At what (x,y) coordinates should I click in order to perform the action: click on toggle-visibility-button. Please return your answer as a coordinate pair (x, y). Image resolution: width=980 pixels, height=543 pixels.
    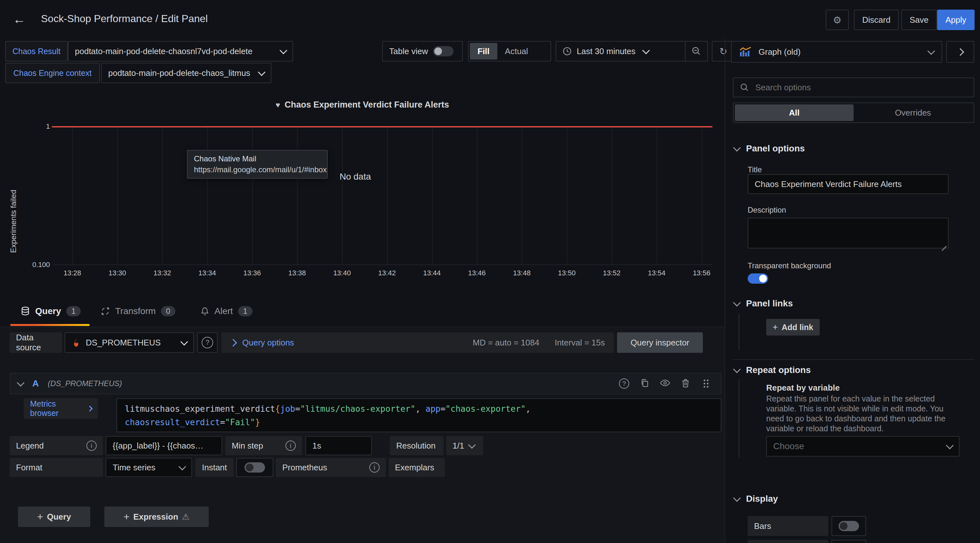
    Looking at the image, I should click on (665, 384).